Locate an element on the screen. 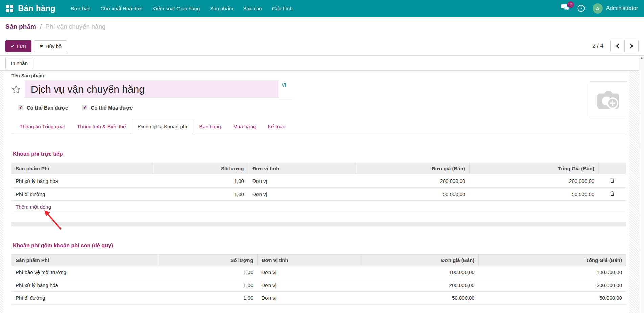 The height and width of the screenshot is (313, 644). pager-next-button is located at coordinates (631, 46).